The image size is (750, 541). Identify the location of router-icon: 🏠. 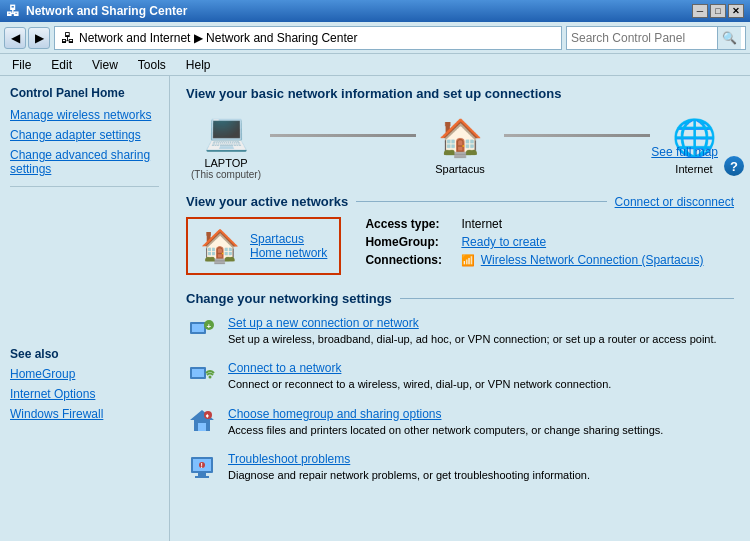
(460, 138).